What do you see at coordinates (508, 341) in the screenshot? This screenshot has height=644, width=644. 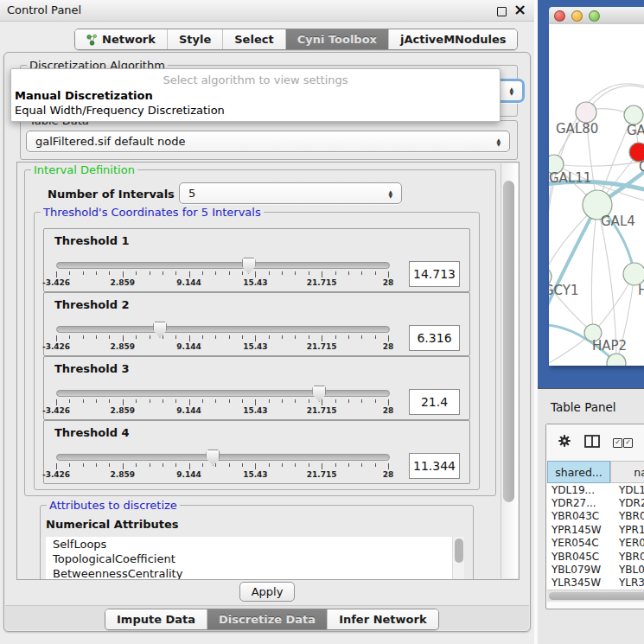 I see `scrollbar-thumb` at bounding box center [508, 341].